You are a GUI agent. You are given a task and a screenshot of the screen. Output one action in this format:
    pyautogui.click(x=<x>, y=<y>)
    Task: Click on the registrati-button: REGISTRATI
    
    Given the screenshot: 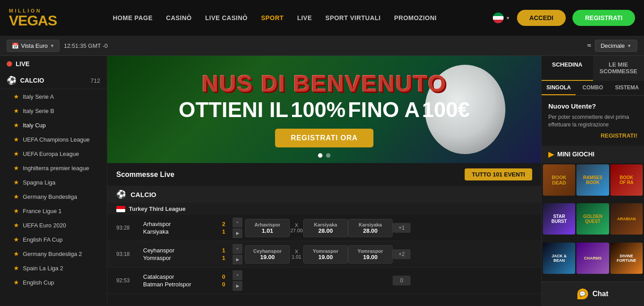 What is the action you would take?
    pyautogui.click(x=604, y=18)
    